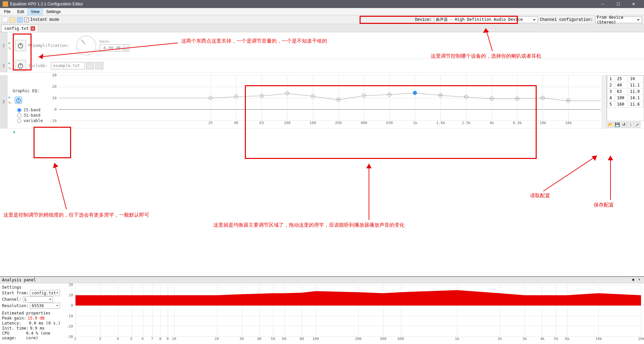 This screenshot has height=344, width=644. Describe the element at coordinates (32, 314) in the screenshot. I see `analysis-settings: Settings Start from:config.txt Channel:L…` at that location.